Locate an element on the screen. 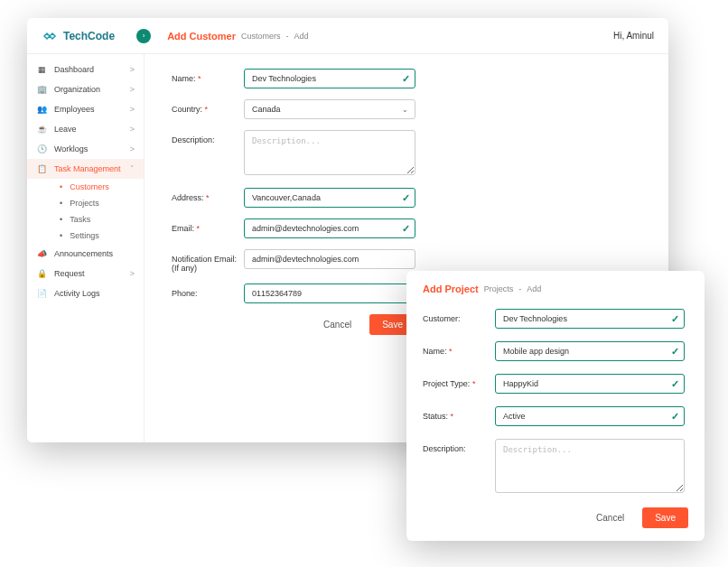 Image resolution: width=728 pixels, height=567 pixels. nav-icon: 📣 is located at coordinates (42, 254).